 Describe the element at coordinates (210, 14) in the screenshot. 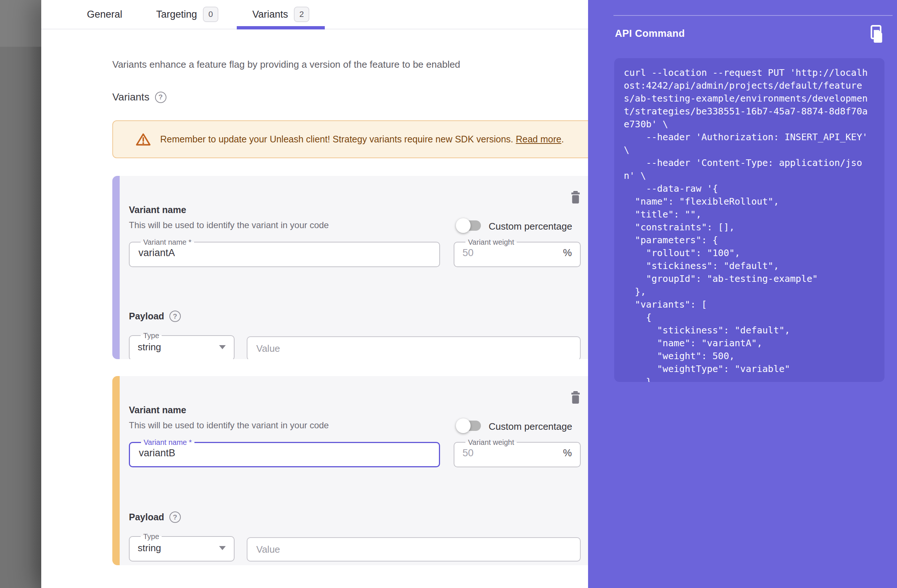

I see `tab-targeting-badge: 0` at that location.